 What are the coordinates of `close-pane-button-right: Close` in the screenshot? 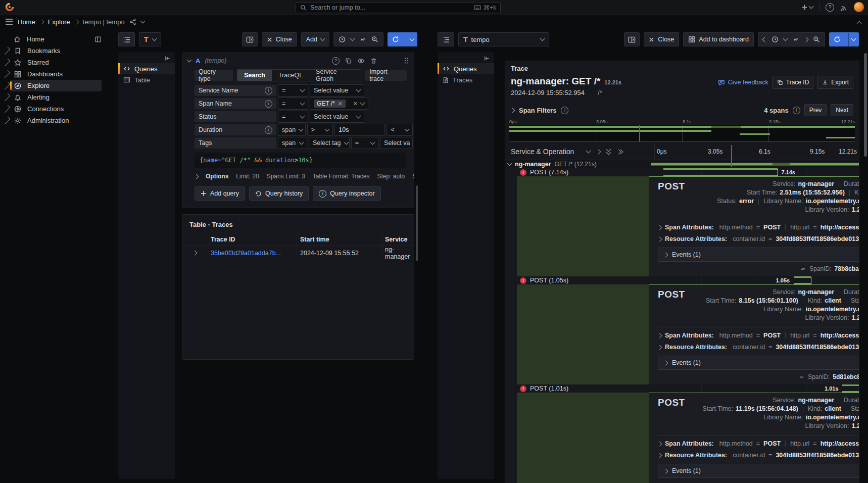 It's located at (661, 39).